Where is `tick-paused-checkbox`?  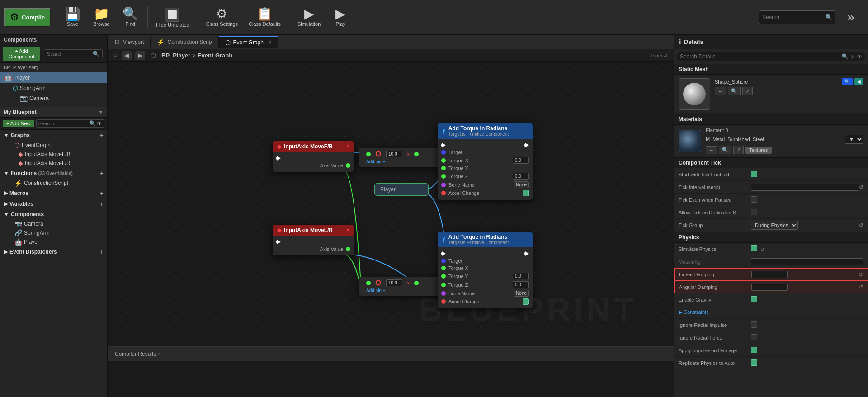
tick-paused-checkbox is located at coordinates (754, 199).